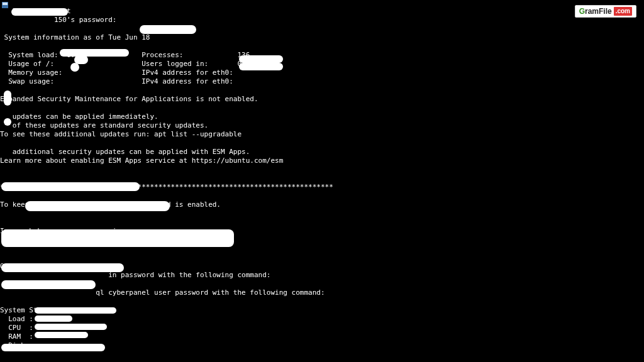 Image resolution: width=644 pixels, height=362 pixels. Describe the element at coordinates (58, 20) in the screenshot. I see `line-password: 150's password:` at that location.